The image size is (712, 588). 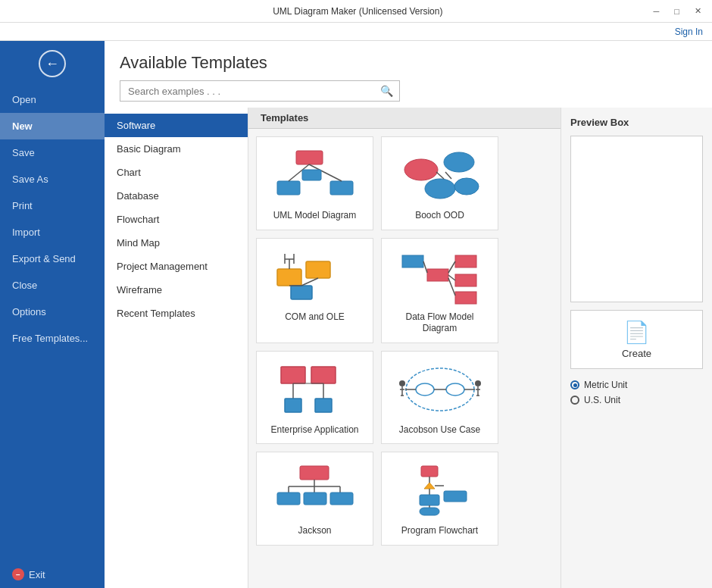 I want to click on template-name-enterprise-app: Enterprise Application, so click(x=314, y=430).